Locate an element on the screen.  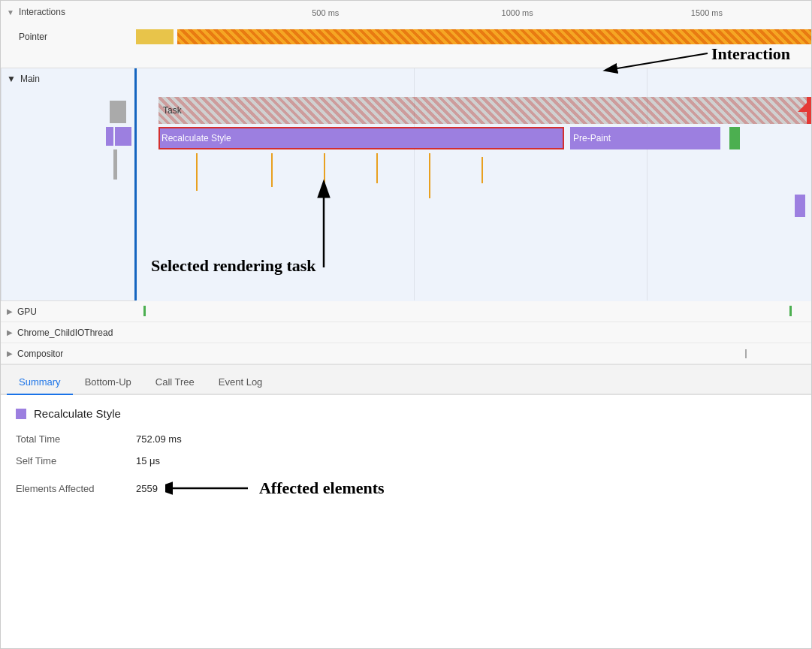
tab-call-tree: Call Tree is located at coordinates (175, 383).